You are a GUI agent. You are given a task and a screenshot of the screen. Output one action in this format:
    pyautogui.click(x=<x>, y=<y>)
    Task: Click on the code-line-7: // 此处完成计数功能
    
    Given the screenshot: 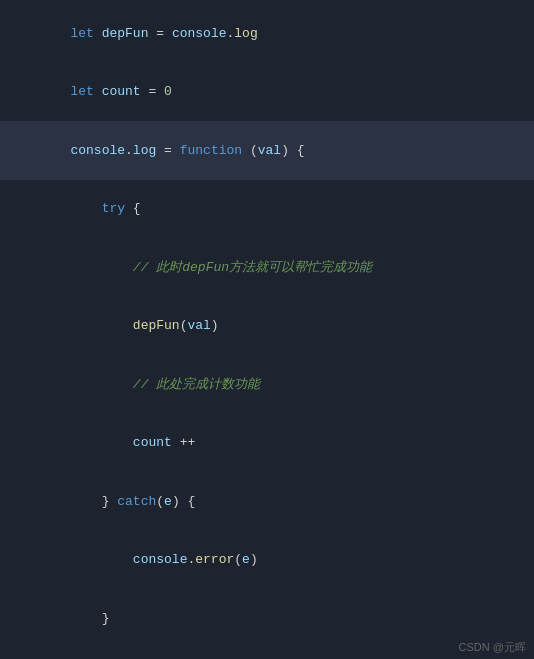 What is the action you would take?
    pyautogui.click(x=267, y=384)
    